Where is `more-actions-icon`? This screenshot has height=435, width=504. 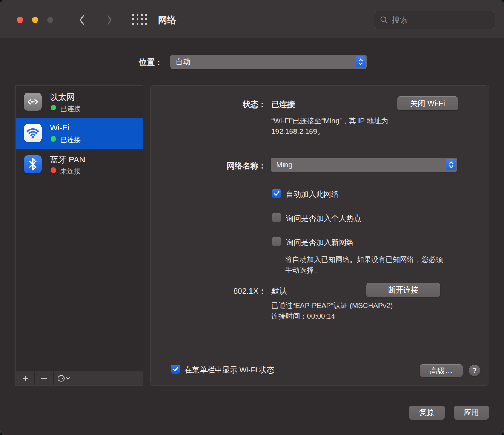
more-actions-icon is located at coordinates (64, 378).